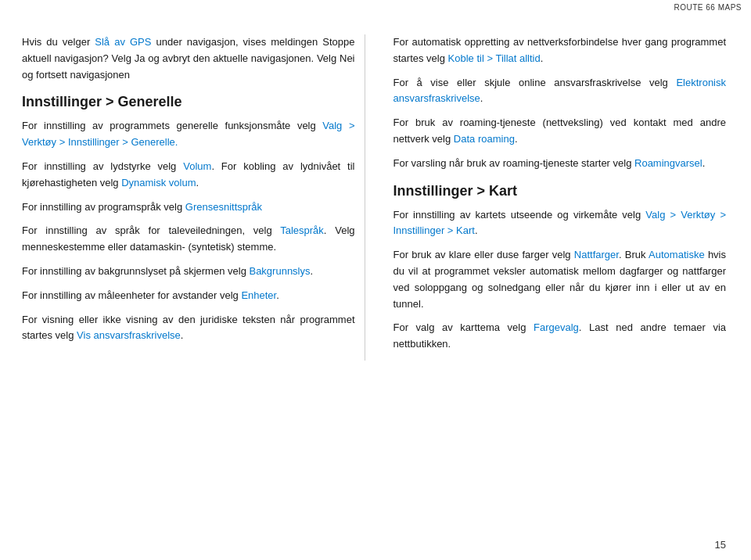  I want to click on intro-paragraph: Hvis du velger Slå av GPS under navigasj…, so click(189, 59).